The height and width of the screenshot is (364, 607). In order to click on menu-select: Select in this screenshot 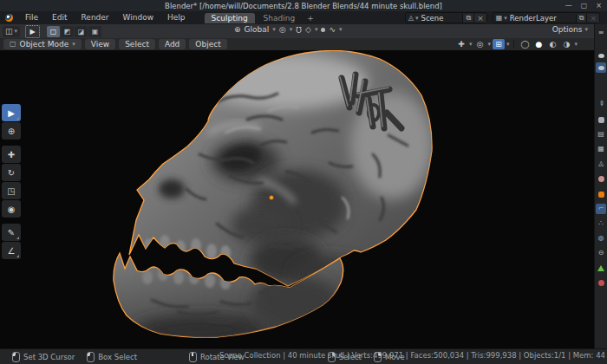, I will do `click(137, 44)`.